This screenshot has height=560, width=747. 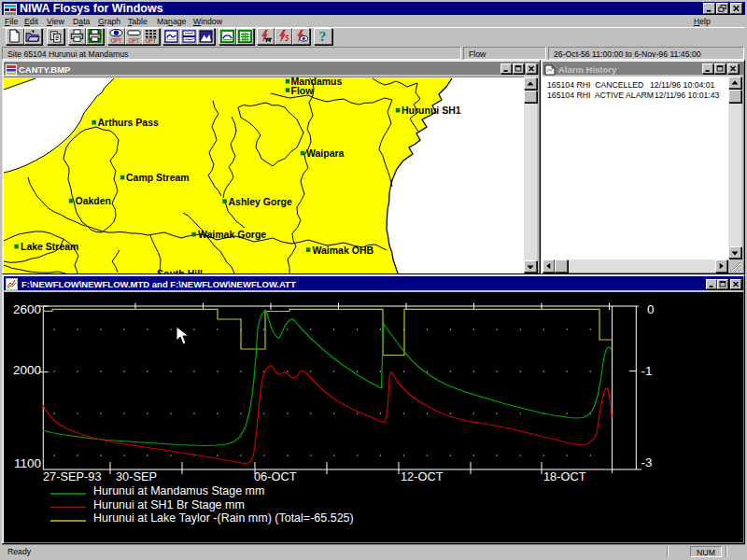 What do you see at coordinates (93, 201) in the screenshot?
I see `svg-text: Oakden` at bounding box center [93, 201].